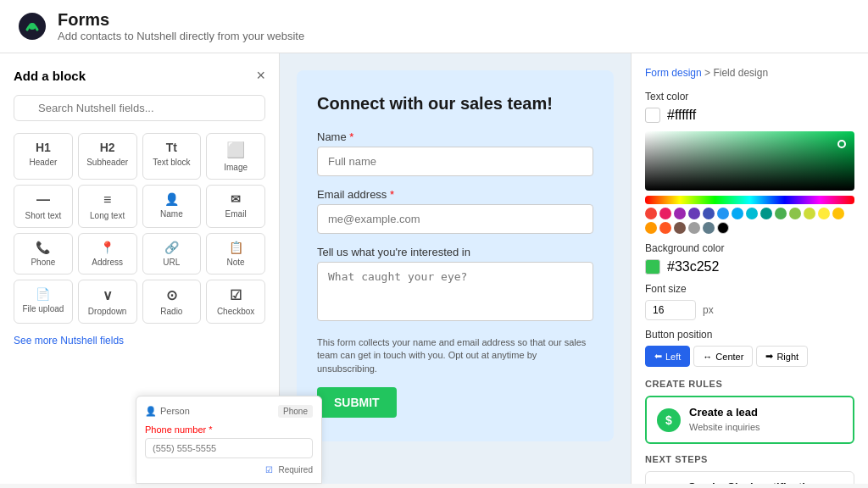  What do you see at coordinates (172, 156) in the screenshot?
I see `block-textblock: Tt Text block` at bounding box center [172, 156].